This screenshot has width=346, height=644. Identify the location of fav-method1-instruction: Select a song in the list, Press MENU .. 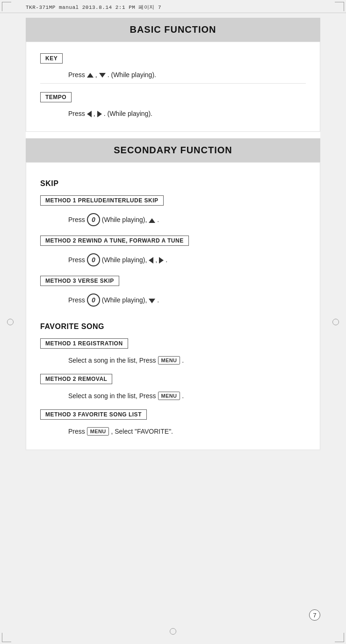
(173, 360).